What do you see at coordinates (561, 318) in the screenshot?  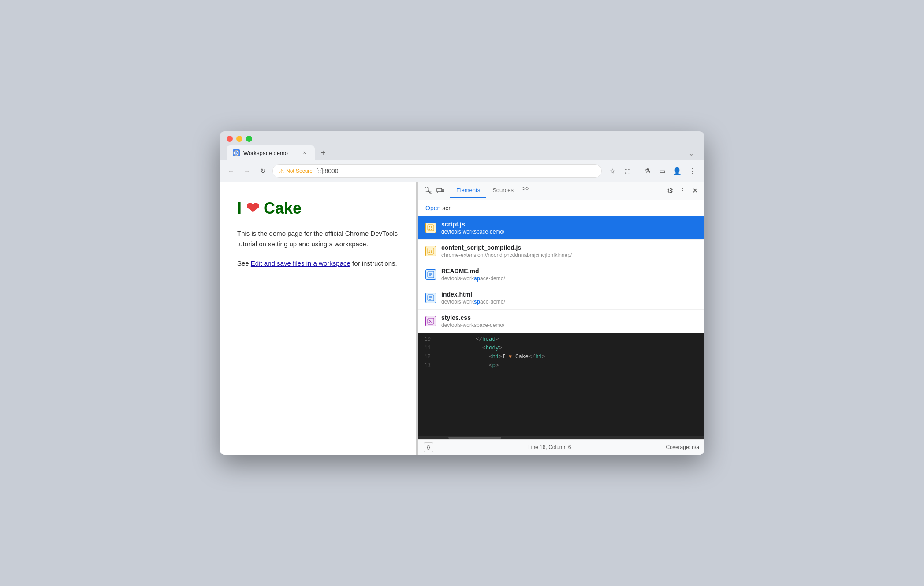 I see `devtools-panel: Elements Sources >> ⚙ ⋮ ✕ Open scr` at bounding box center [561, 318].